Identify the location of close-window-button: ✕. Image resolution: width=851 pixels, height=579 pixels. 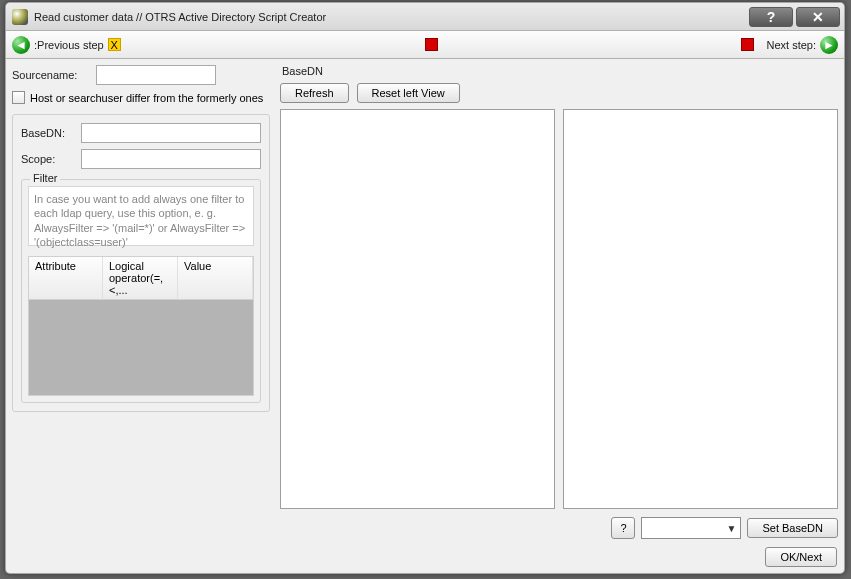
(818, 17).